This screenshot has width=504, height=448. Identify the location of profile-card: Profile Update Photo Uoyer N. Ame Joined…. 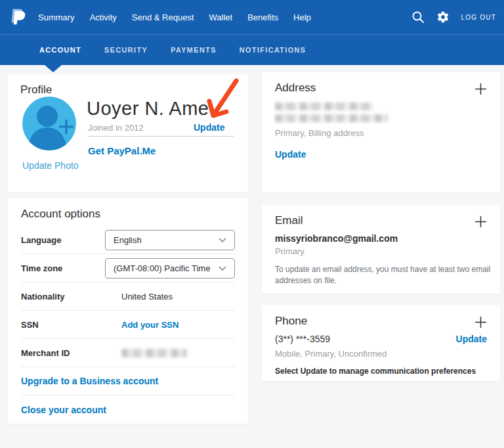
(128, 133).